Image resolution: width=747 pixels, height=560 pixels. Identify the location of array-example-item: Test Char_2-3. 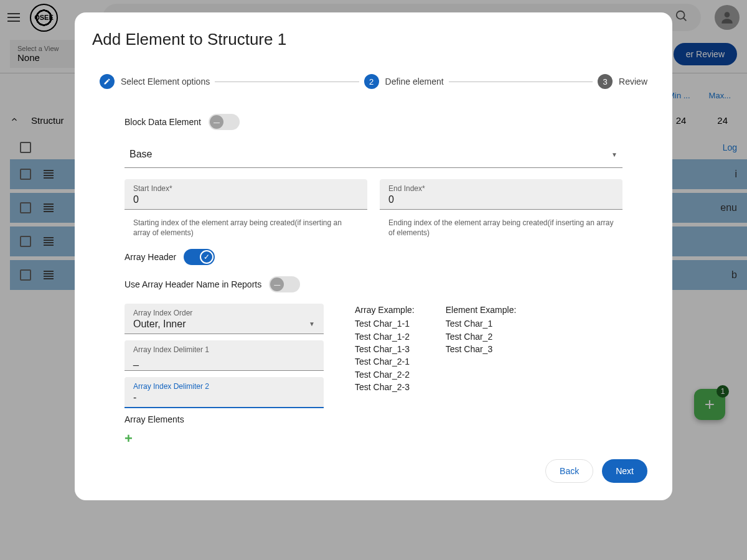
(385, 387).